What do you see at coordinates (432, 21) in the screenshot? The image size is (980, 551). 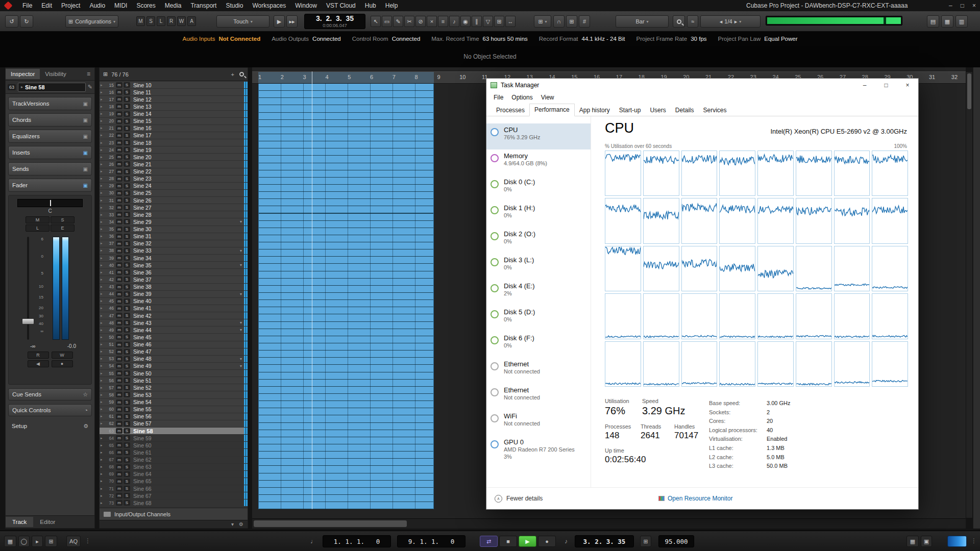 I see `erase-tool: ×` at bounding box center [432, 21].